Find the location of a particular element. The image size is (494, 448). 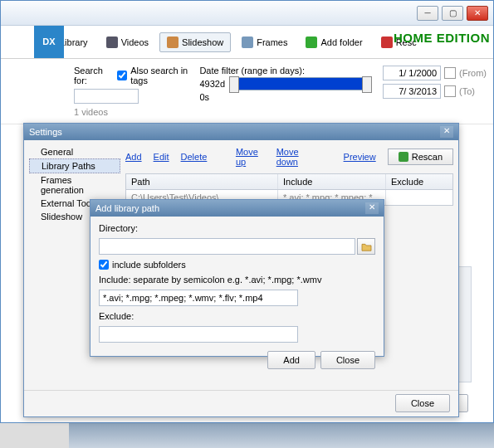

window-close-button: ✕ is located at coordinates (477, 13).